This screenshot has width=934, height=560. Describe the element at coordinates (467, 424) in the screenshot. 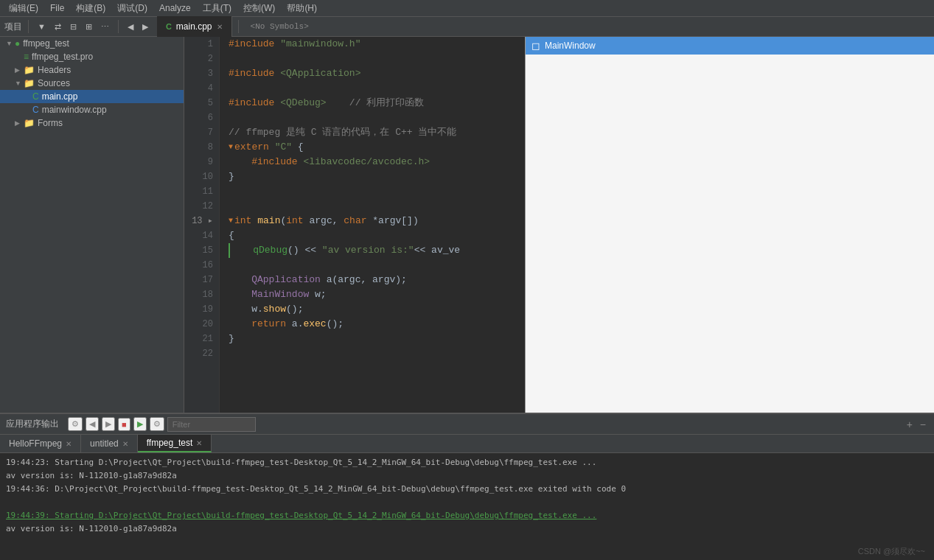

I see `output-toolbar: 应用程序输出 ⚙ ◀ ▶ ■ ▶ ⚙ + −` at that location.